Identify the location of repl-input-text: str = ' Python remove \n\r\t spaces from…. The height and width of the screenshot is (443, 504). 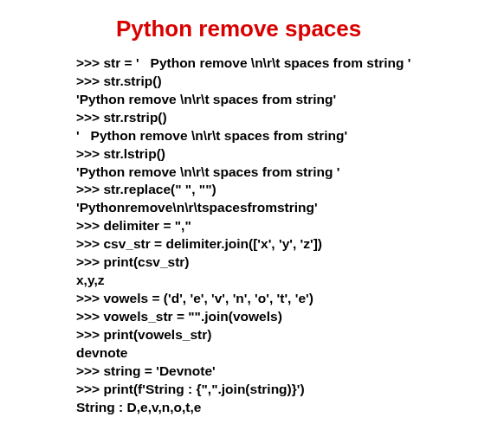
(256, 62).